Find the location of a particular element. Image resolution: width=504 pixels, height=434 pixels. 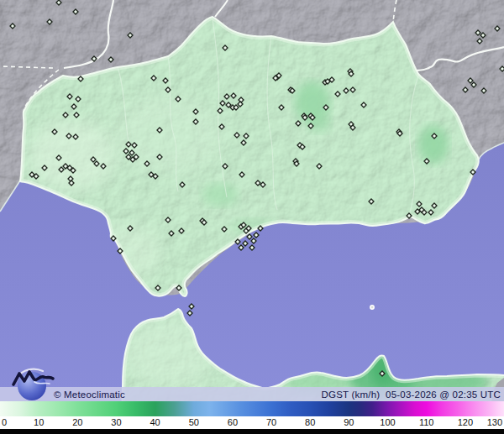

legend-tick-label: 80 is located at coordinates (310, 423).